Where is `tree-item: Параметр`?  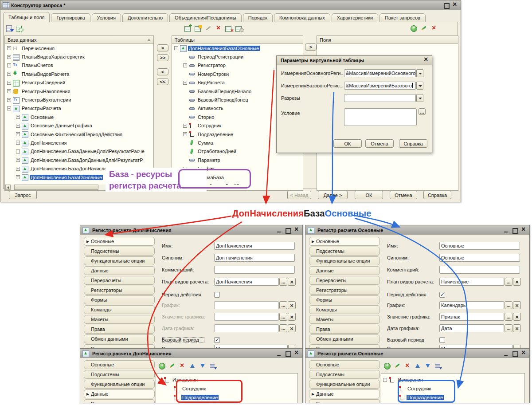 tree-item: Параметр is located at coordinates (238, 160).